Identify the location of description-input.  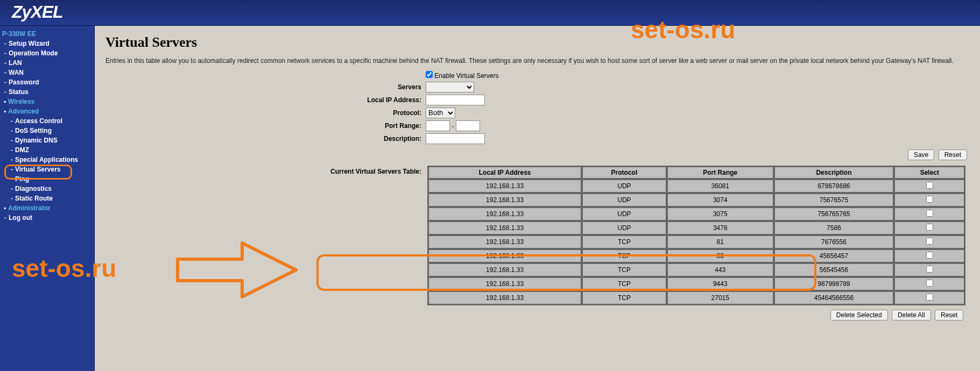
(455, 139).